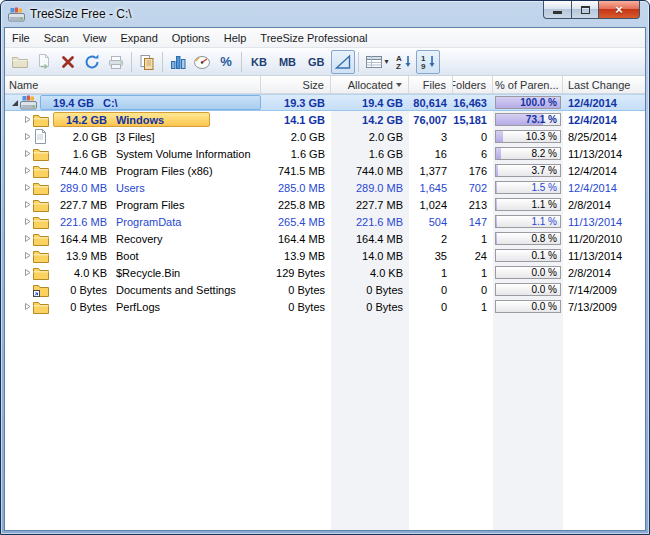  What do you see at coordinates (434, 85) in the screenshot?
I see `column-label: Files` at bounding box center [434, 85].